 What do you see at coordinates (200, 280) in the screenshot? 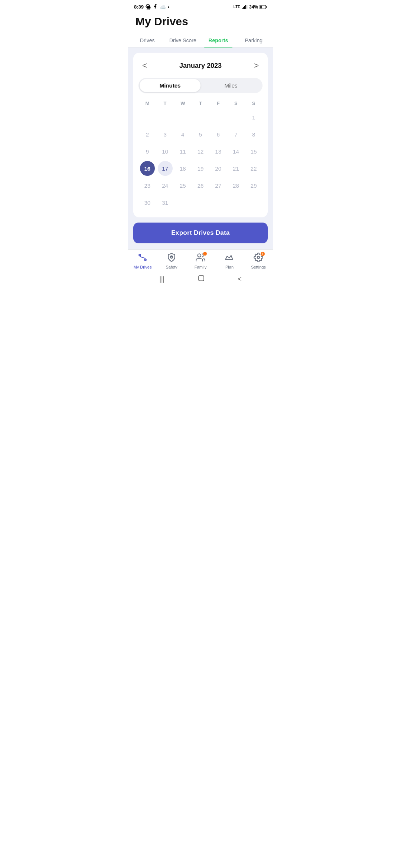
I see `android-nav: ||| <` at bounding box center [200, 280].